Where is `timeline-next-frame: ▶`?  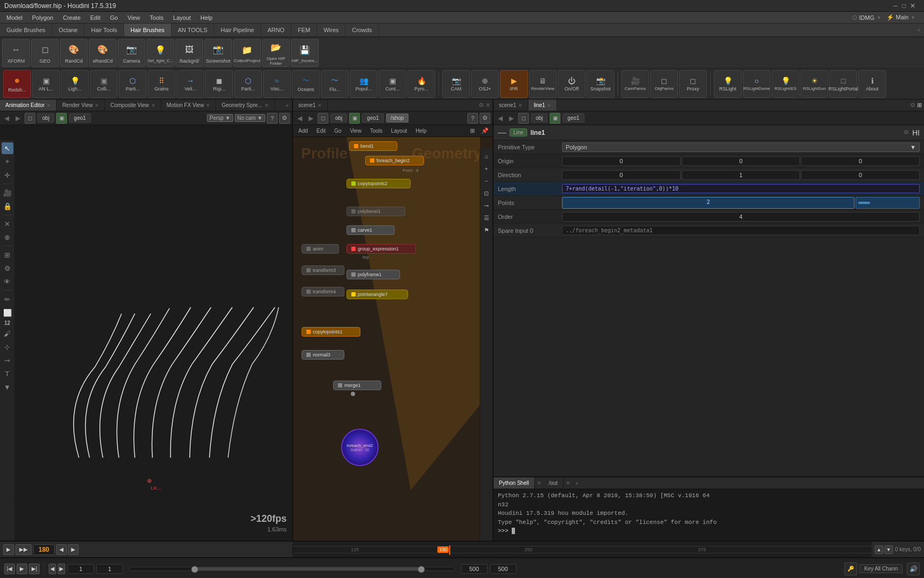 timeline-next-frame: ▶ is located at coordinates (73, 550).